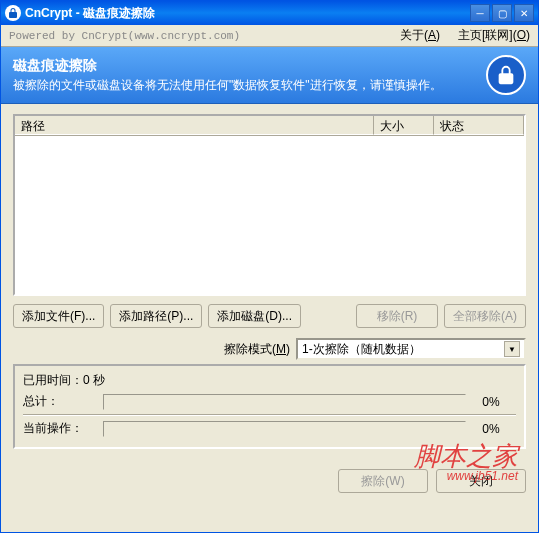  I want to click on about-menu: 关于(A), so click(420, 36).